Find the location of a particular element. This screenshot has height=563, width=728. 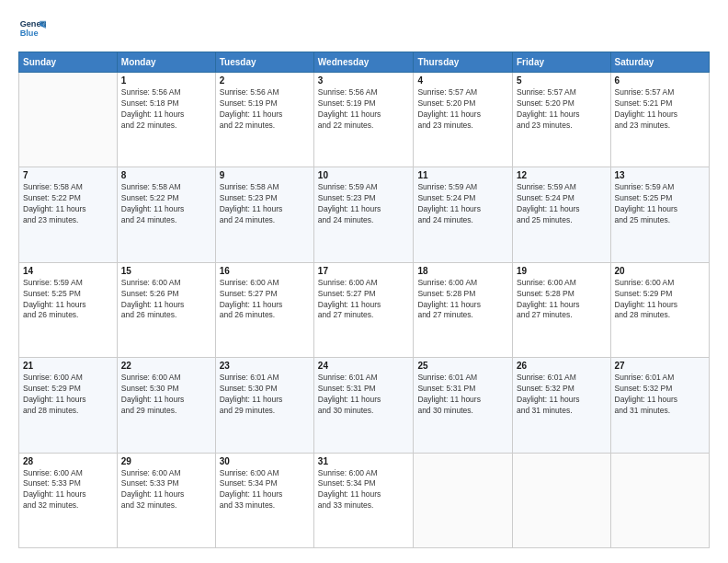

day-number: 18 is located at coordinates (463, 270).